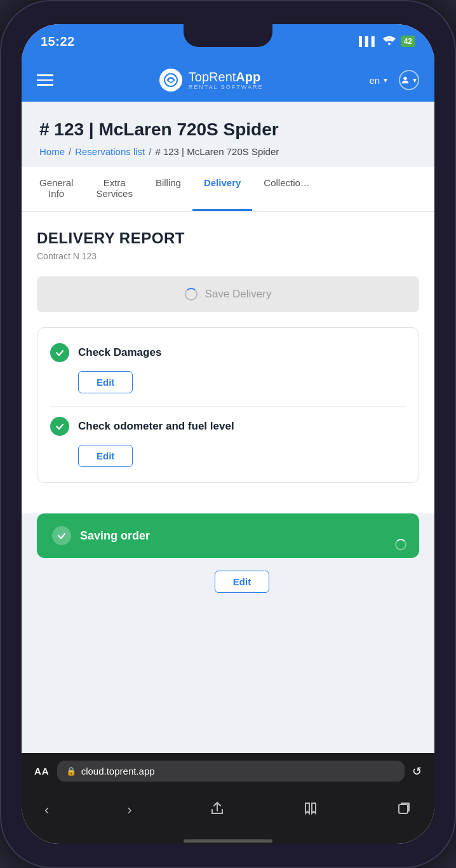 This screenshot has height=868, width=456. What do you see at coordinates (228, 238) in the screenshot?
I see `delivery-report-title: DELIVERY REPORT` at bounding box center [228, 238].